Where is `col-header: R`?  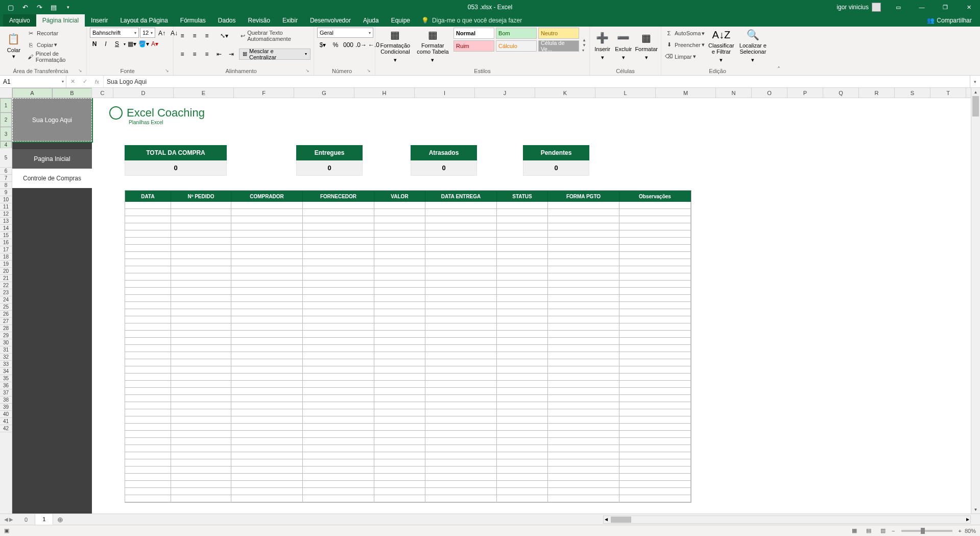
col-header: R is located at coordinates (877, 93).